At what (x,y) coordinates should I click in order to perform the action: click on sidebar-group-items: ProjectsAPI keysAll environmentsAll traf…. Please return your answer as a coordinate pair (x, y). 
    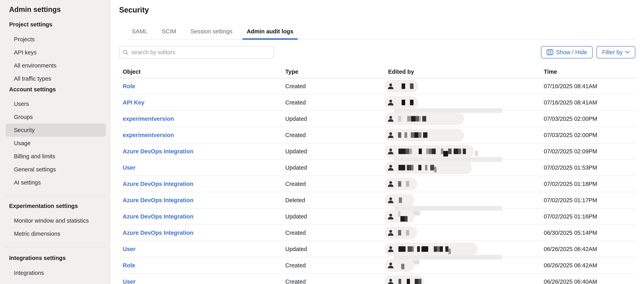
    Looking at the image, I should click on (55, 59).